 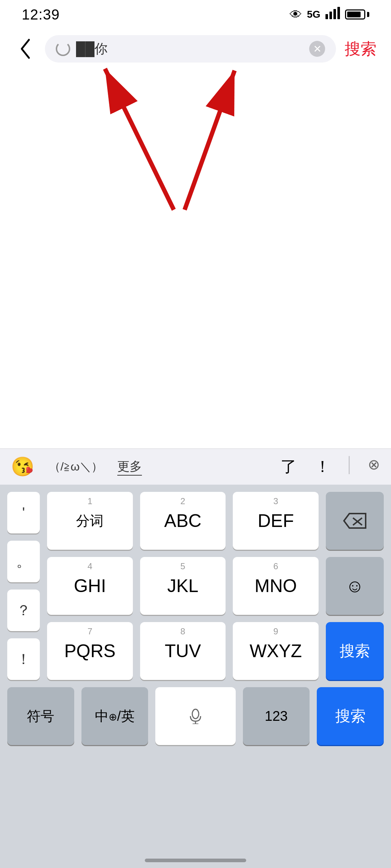 I want to click on search-button: 搜索, so click(x=361, y=49).